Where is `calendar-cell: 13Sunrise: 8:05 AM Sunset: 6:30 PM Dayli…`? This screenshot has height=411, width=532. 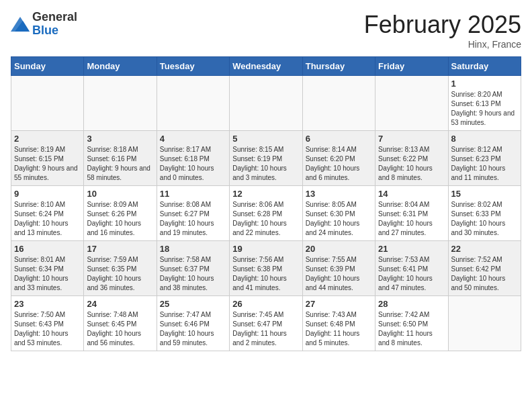 calendar-cell: 13Sunrise: 8:05 AM Sunset: 6:30 PM Dayli… is located at coordinates (339, 214).